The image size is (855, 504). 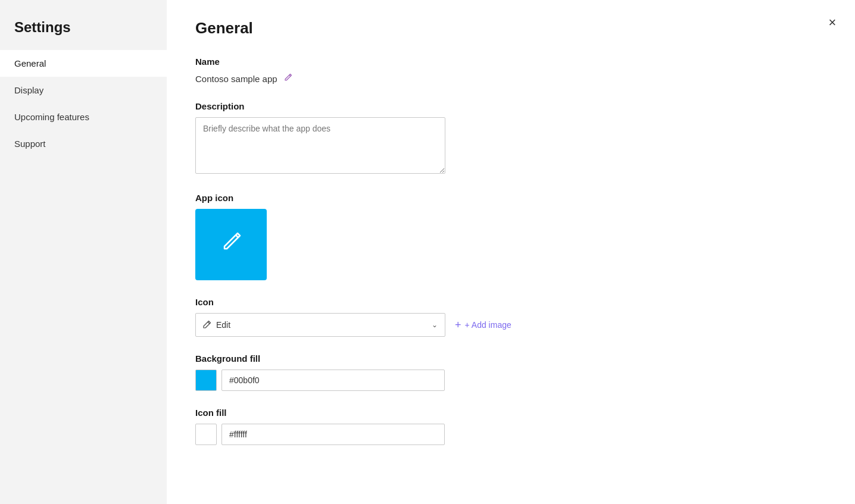 I want to click on name-row: Contoso sample app, so click(x=511, y=79).